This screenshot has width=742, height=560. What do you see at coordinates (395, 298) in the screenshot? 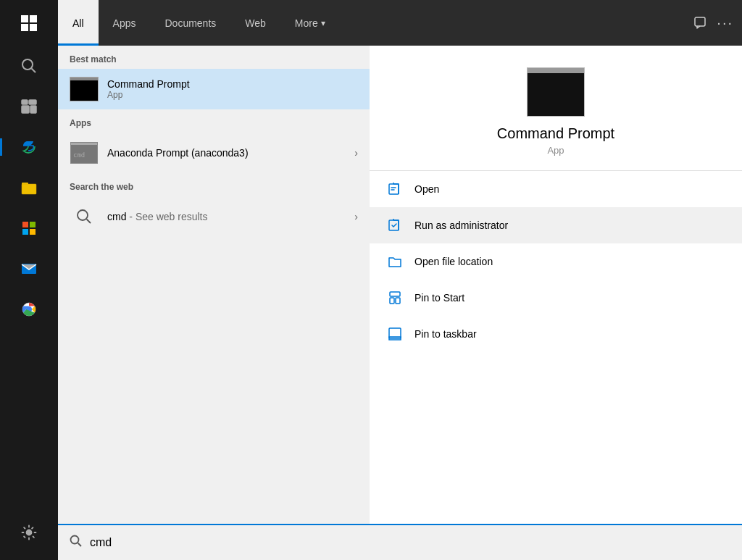
I see `pin-start-icon` at bounding box center [395, 298].